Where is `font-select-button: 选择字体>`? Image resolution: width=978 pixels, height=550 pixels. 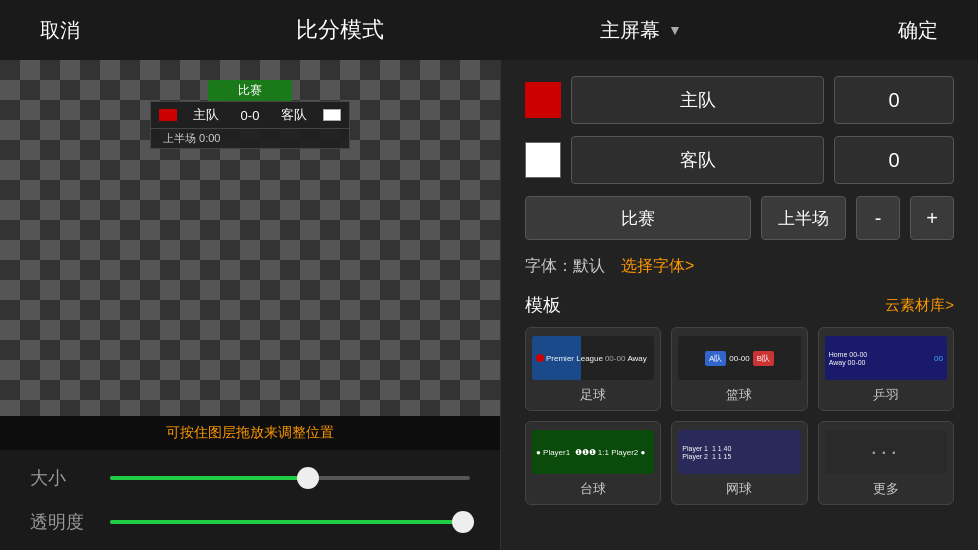 font-select-button: 选择字体> is located at coordinates (658, 266).